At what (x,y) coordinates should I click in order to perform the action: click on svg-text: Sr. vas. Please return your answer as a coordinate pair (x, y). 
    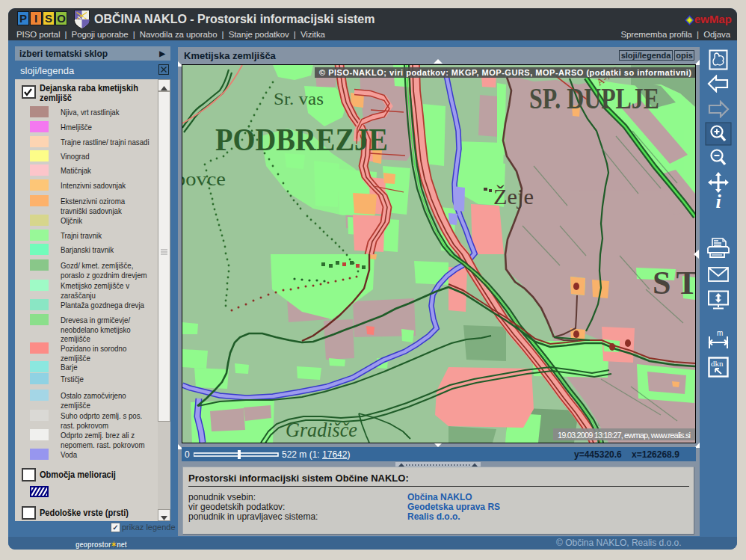
    Looking at the image, I should click on (299, 99).